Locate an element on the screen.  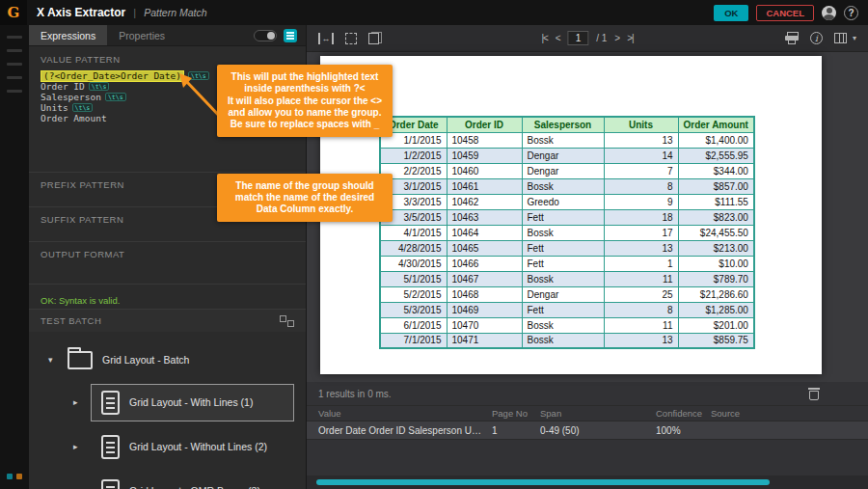
doc-table-cell: 5/1/2015 is located at coordinates (413, 279).